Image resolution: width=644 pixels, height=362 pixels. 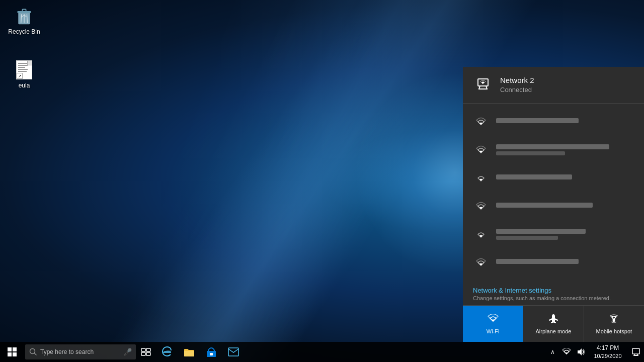 I want to click on start-button, so click(x=12, y=352).